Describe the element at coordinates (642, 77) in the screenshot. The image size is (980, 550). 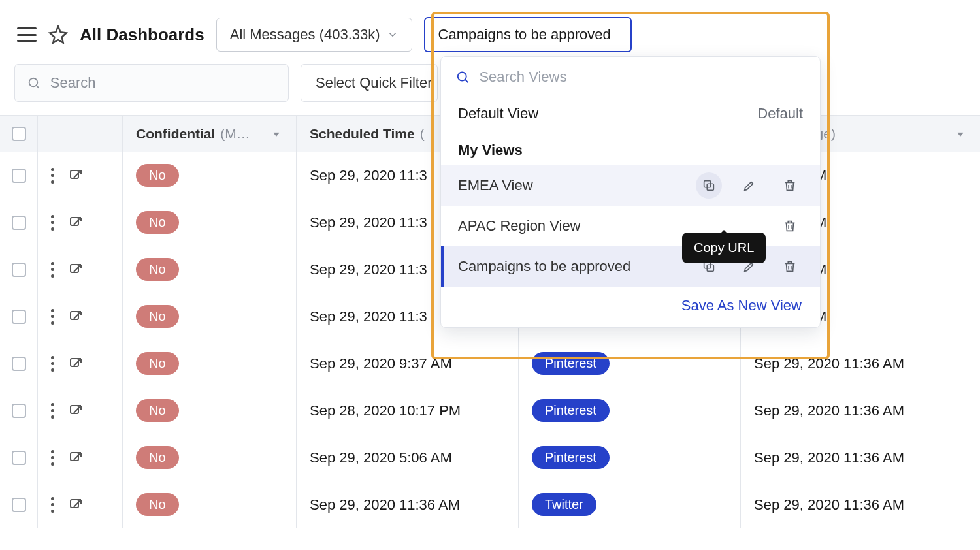
I see `views-search-input` at that location.